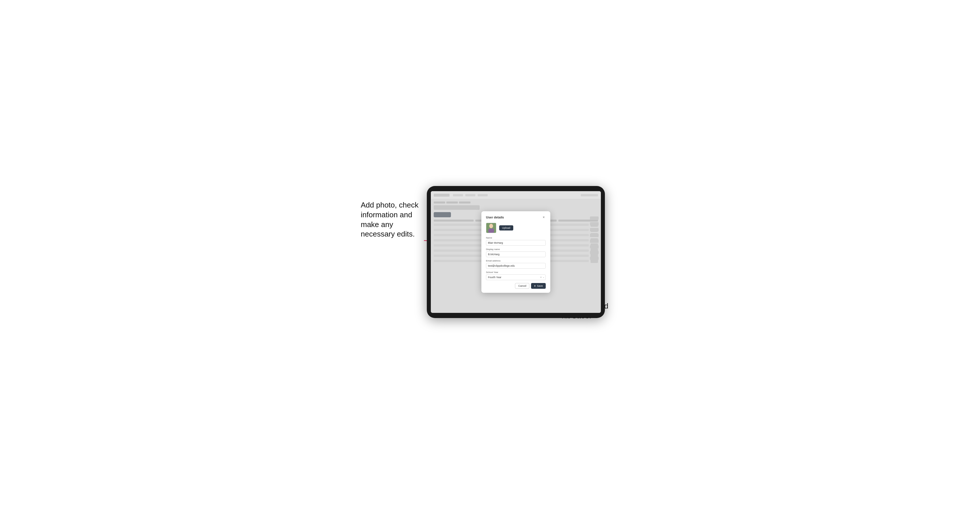 This screenshot has height=527, width=980. I want to click on modal-header: User details ×, so click(516, 217).